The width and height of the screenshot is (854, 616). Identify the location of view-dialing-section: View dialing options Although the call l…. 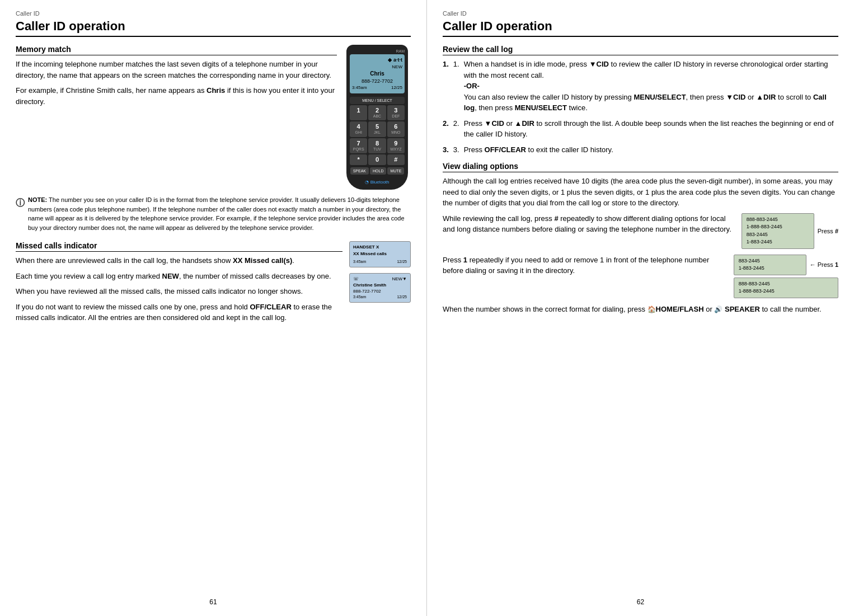
(640, 238).